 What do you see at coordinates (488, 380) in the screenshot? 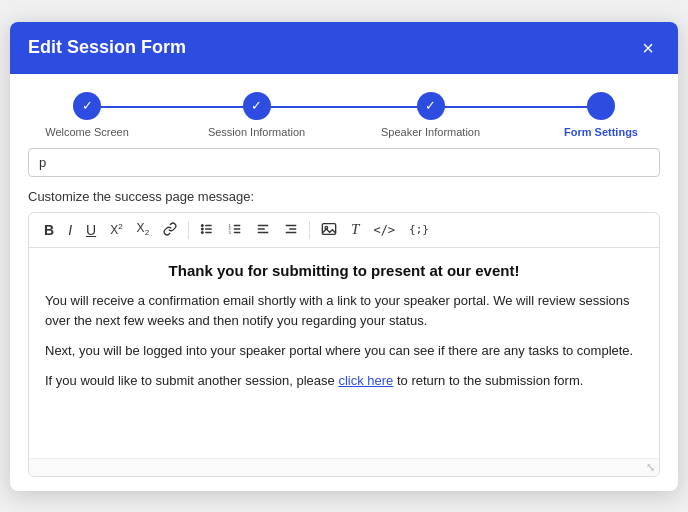
I see `para3-post: to return to the submission form.` at bounding box center [488, 380].